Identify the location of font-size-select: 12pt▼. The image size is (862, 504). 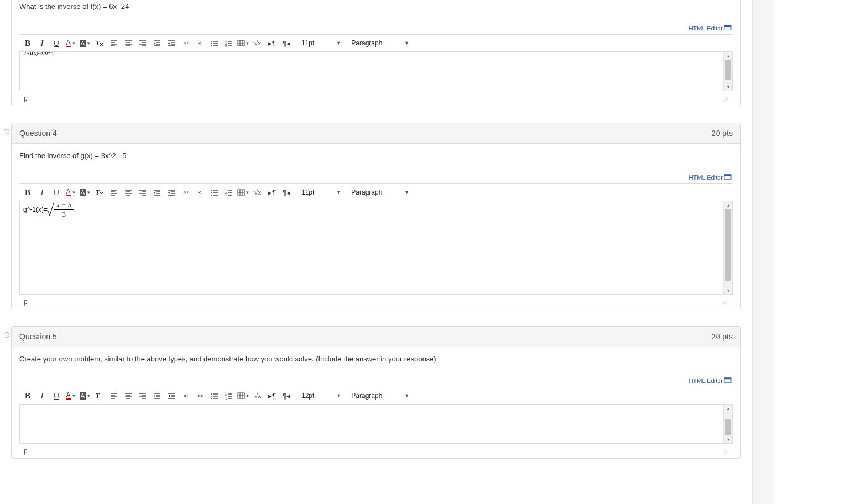
(321, 396).